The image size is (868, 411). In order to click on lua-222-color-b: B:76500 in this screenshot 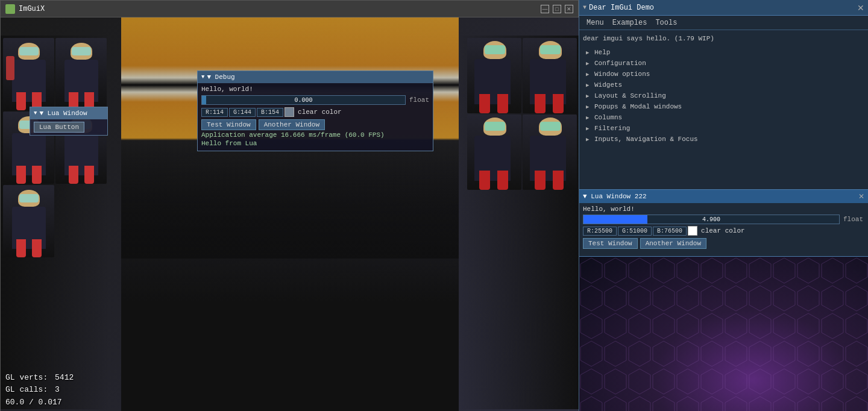, I will do `click(670, 231)`.